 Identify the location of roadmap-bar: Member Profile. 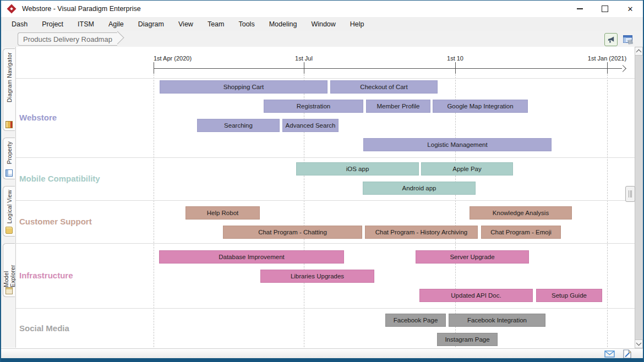
(399, 106).